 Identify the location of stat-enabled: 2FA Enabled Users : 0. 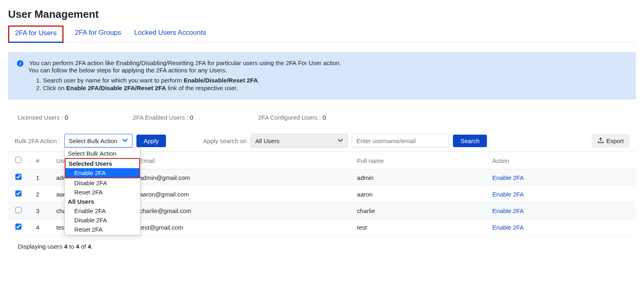
(163, 117).